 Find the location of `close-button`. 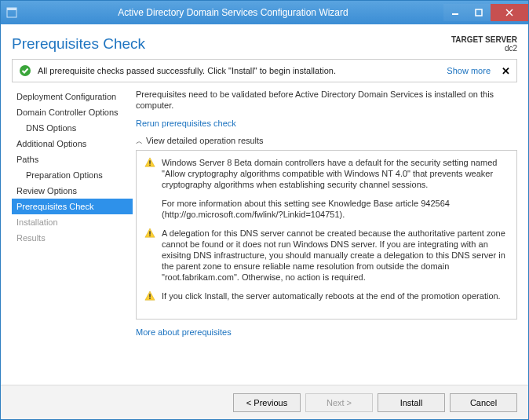

close-button is located at coordinates (509, 13).